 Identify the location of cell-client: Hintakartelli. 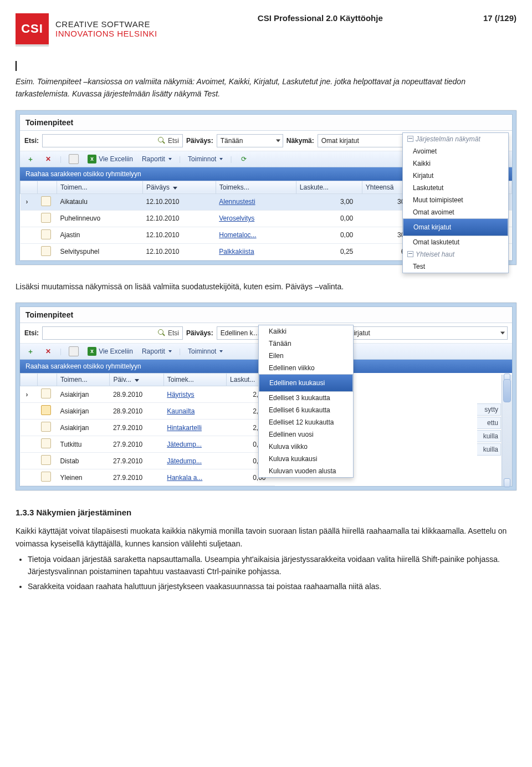
(195, 428).